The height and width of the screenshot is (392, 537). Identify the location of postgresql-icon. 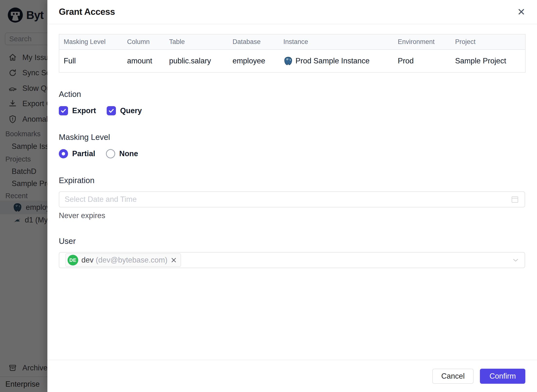
(288, 61).